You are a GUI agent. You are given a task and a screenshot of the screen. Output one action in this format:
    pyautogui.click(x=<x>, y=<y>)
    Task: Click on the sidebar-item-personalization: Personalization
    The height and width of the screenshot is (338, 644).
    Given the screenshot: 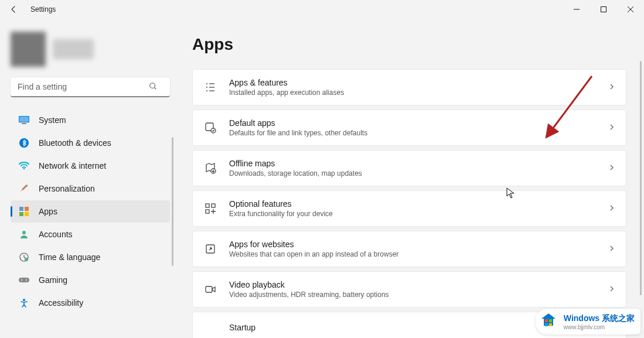 What is the action you would take?
    pyautogui.click(x=90, y=189)
    